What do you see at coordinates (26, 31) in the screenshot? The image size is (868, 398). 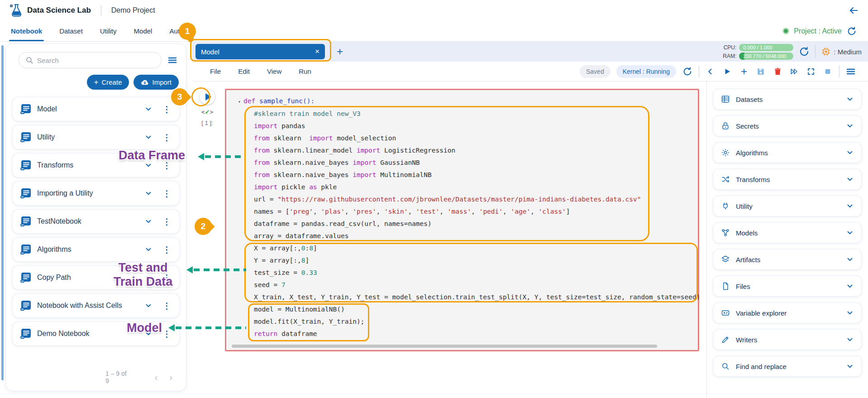 I see `nav-tab-notebook: Notebook` at bounding box center [26, 31].